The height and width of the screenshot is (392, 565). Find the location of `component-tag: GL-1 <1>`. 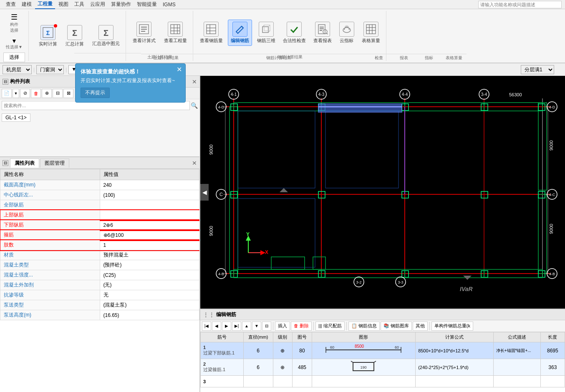

component-tag: GL-1 <1> is located at coordinates (16, 118).